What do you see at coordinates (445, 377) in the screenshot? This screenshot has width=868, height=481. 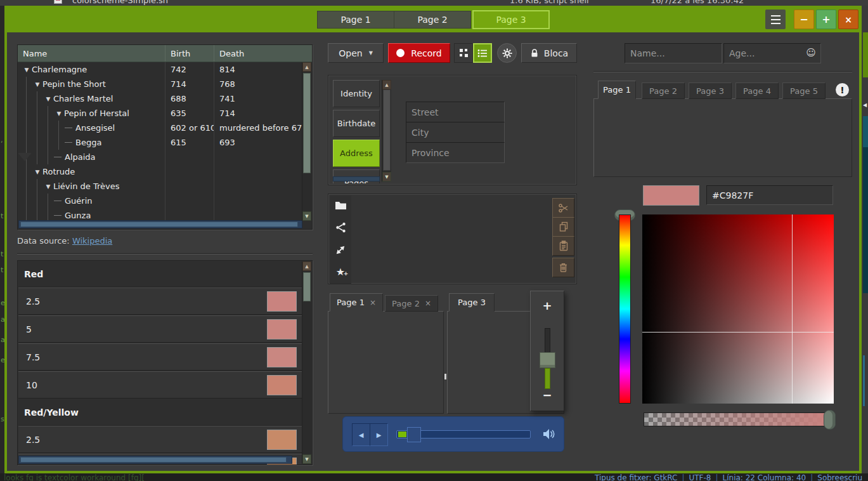 I see `splitter-grip` at bounding box center [445, 377].